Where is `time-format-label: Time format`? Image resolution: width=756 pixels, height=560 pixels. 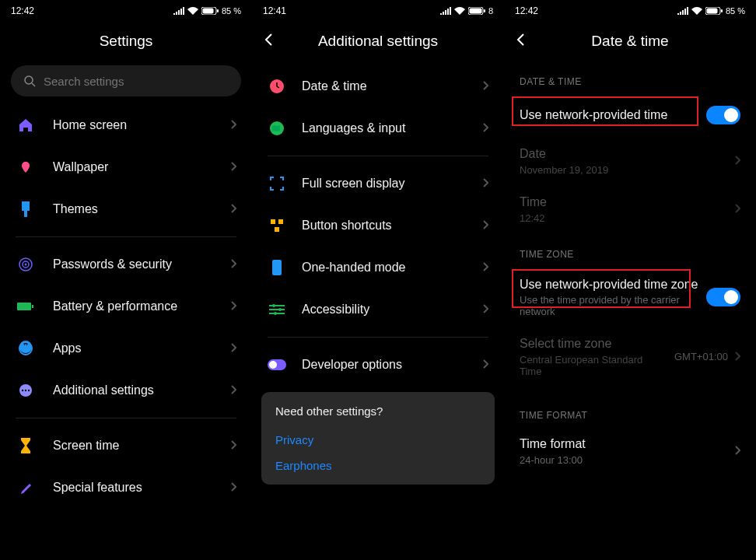 time-format-label: Time format is located at coordinates (623, 445).